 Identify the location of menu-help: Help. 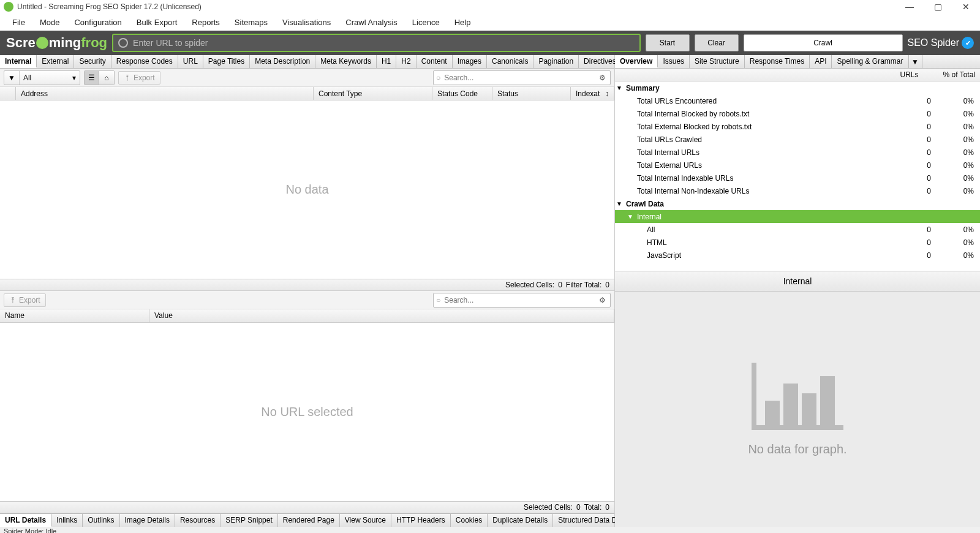
(463, 22).